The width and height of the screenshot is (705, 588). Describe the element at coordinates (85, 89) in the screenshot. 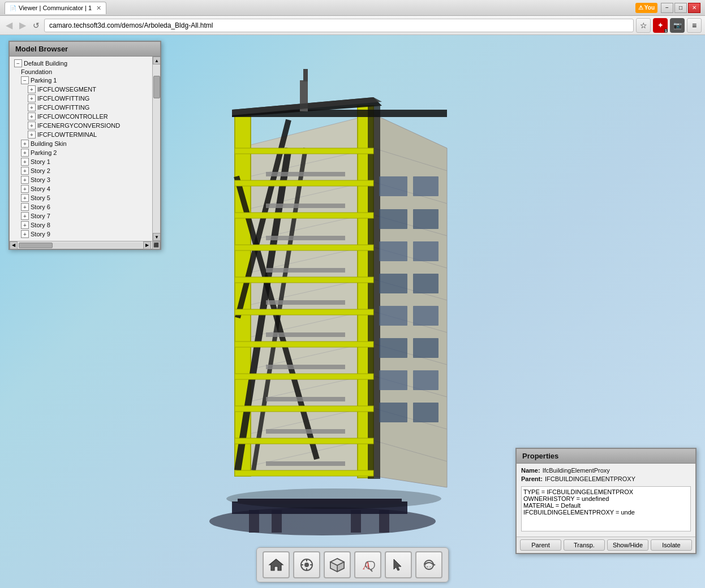

I see `tree-item-ifcflowseg: + IFCFLOWSEGMENT` at that location.